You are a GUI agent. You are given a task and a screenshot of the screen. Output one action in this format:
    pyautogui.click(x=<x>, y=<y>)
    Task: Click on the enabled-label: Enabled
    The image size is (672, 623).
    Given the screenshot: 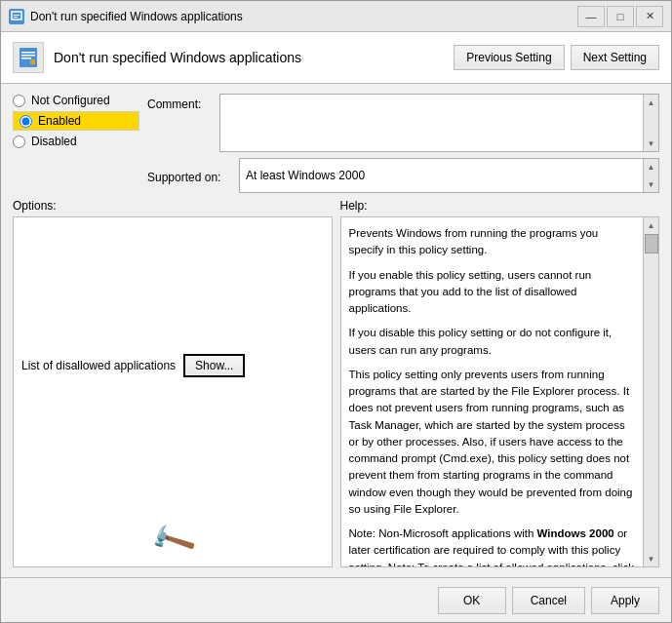 What is the action you would take?
    pyautogui.click(x=59, y=121)
    